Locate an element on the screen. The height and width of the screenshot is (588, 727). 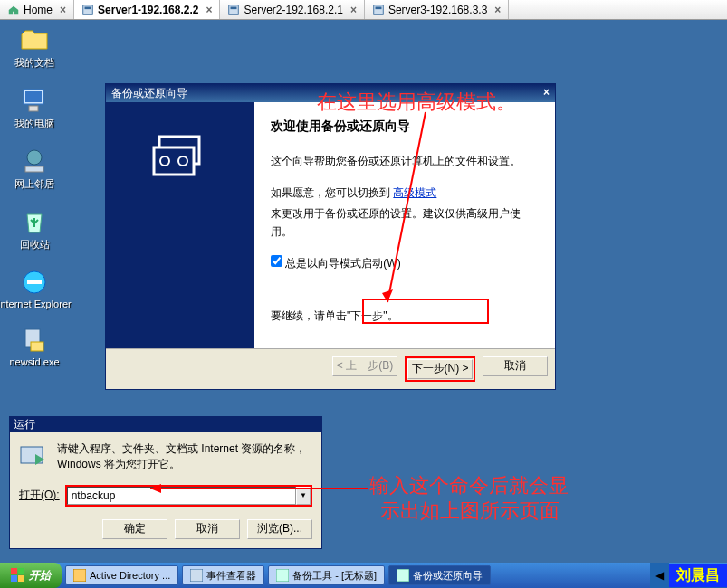
icon-my-documents: 我的文档 is located at coordinates (34, 47).